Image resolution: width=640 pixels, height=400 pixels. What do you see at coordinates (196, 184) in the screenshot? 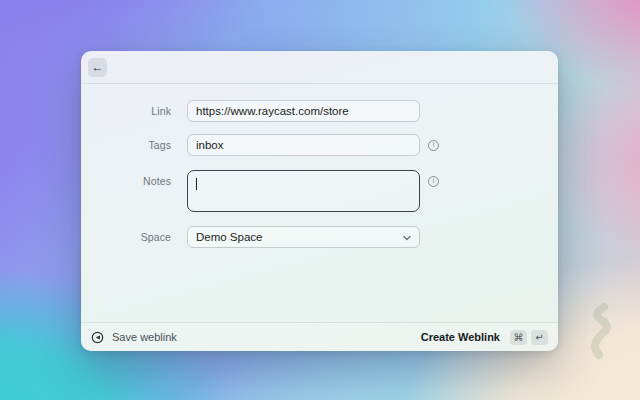
I see `text-caret` at bounding box center [196, 184].